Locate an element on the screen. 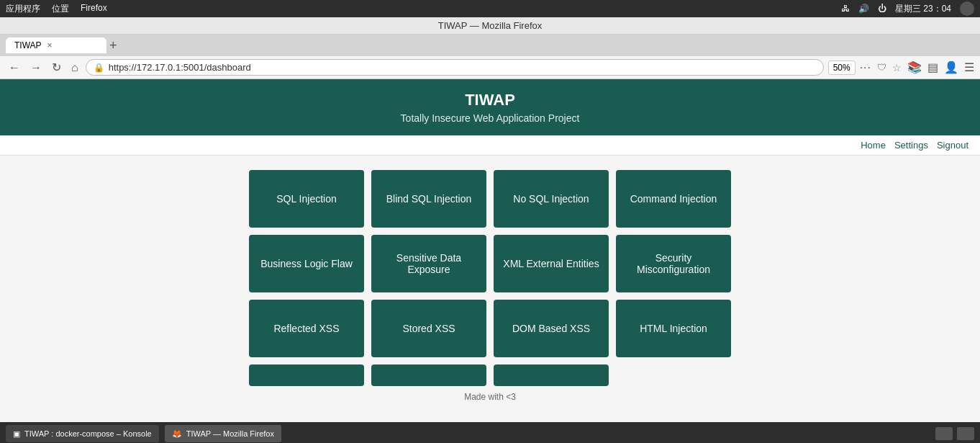 Image resolution: width=980 pixels, height=443 pixels. address-text: https://172.17.0.1:5001/dashboard is located at coordinates (180, 68).